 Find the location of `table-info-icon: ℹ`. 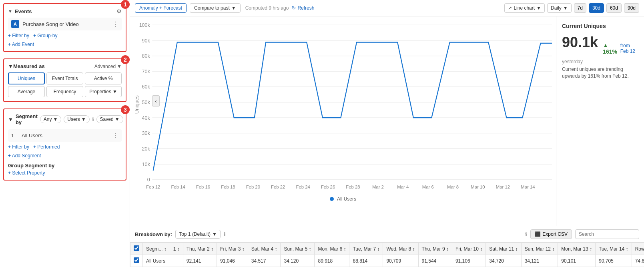

table-info-icon: ℹ is located at coordinates (526, 235).